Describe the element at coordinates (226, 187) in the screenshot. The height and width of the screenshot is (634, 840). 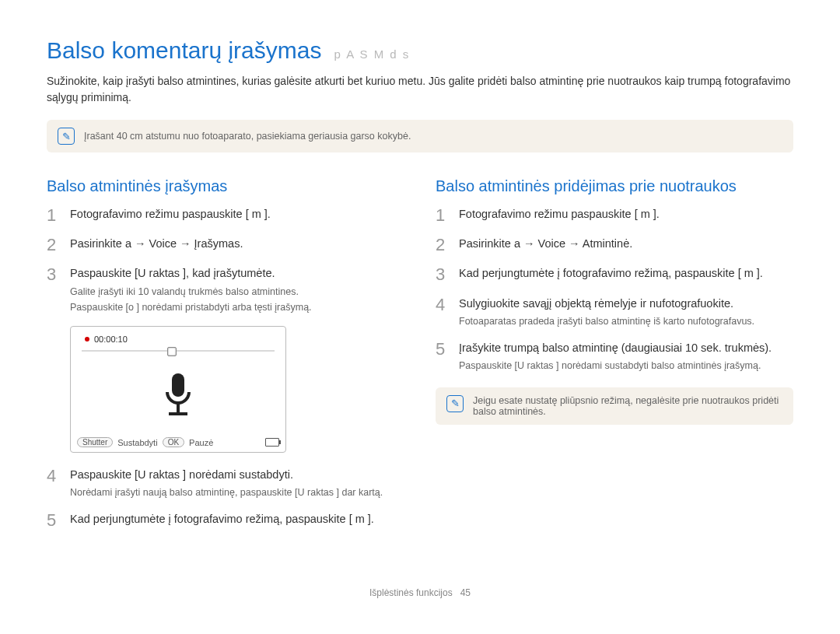
I see `left-heading: Balso atmintinės įrašymas` at that location.